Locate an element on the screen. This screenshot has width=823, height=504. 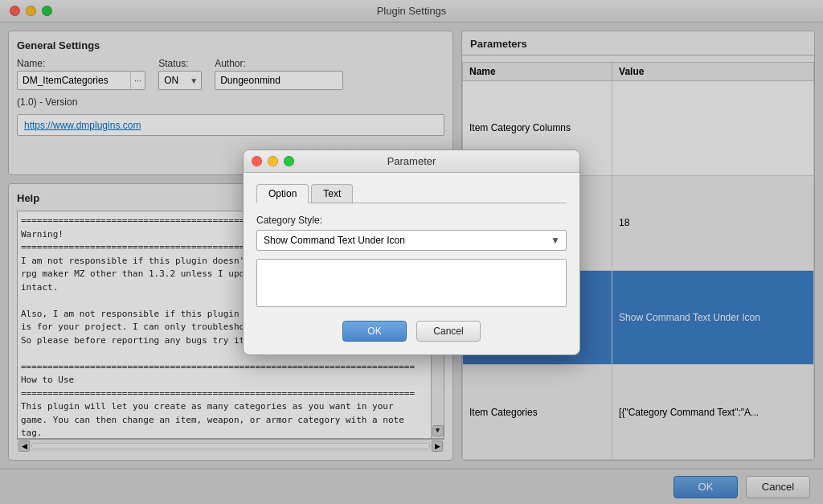
modal-close-button is located at coordinates (257, 161).